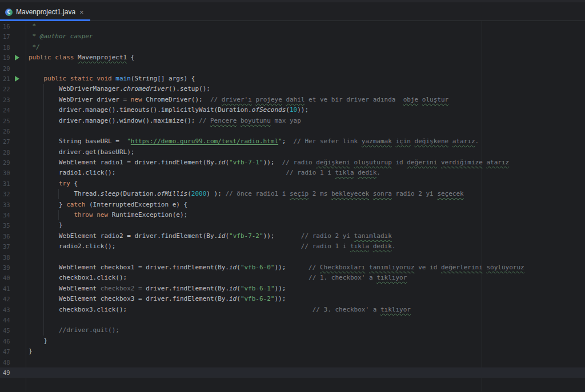 This screenshot has height=392, width=585. What do you see at coordinates (216, 194) in the screenshot?
I see `code-segment: ) );` at bounding box center [216, 194].